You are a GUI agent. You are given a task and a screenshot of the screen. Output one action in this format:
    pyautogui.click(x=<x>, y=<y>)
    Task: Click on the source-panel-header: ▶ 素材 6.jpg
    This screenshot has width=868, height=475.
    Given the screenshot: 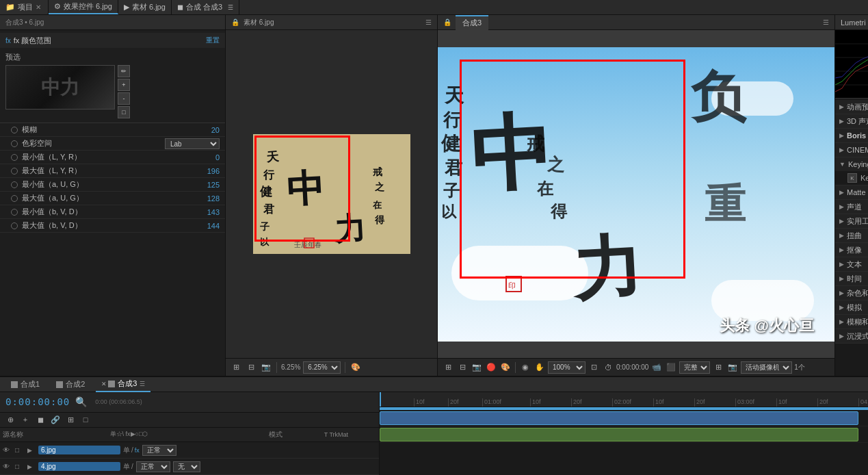 What is the action you would take?
    pyautogui.click(x=145, y=7)
    